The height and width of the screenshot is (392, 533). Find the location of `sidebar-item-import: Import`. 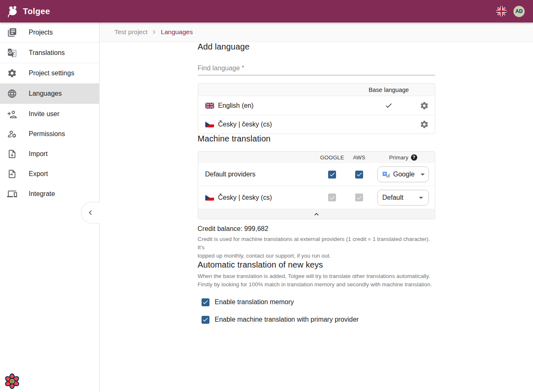

sidebar-item-import: Import is located at coordinates (50, 154).